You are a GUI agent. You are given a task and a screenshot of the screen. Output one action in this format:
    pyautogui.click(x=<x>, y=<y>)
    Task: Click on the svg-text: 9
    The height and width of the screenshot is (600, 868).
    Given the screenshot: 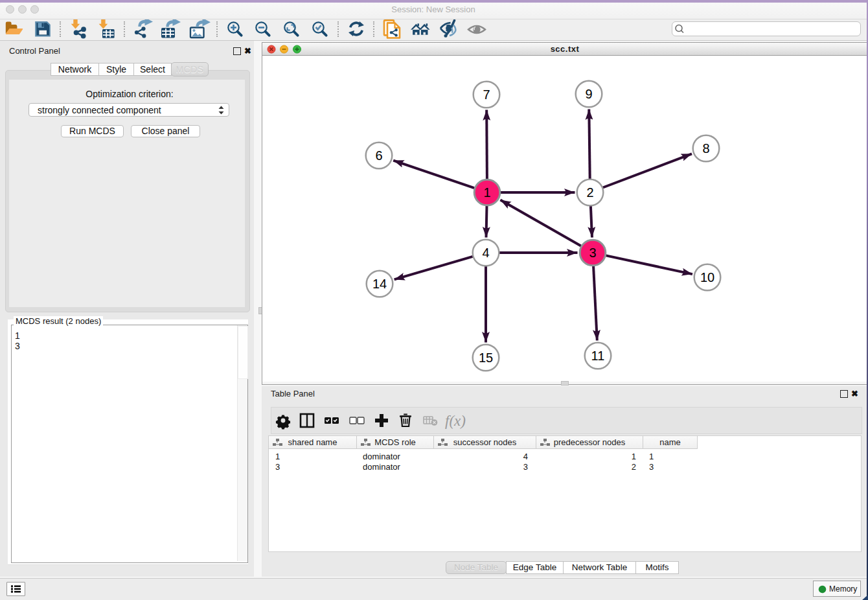 What is the action you would take?
    pyautogui.click(x=588, y=94)
    